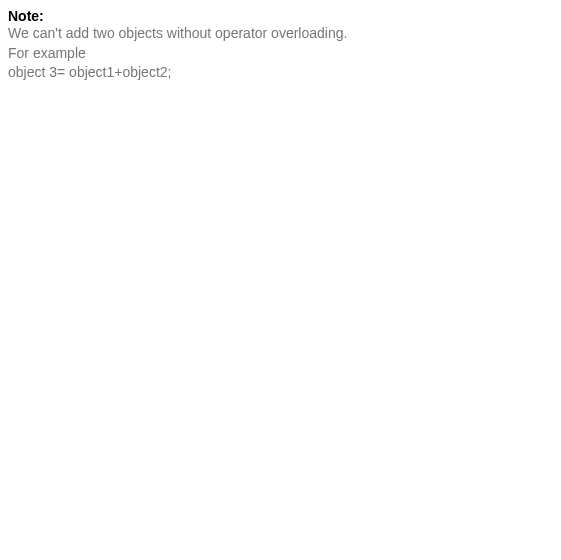 The width and height of the screenshot is (561, 560). What do you see at coordinates (280, 16) in the screenshot?
I see `note-title: Note:` at bounding box center [280, 16].